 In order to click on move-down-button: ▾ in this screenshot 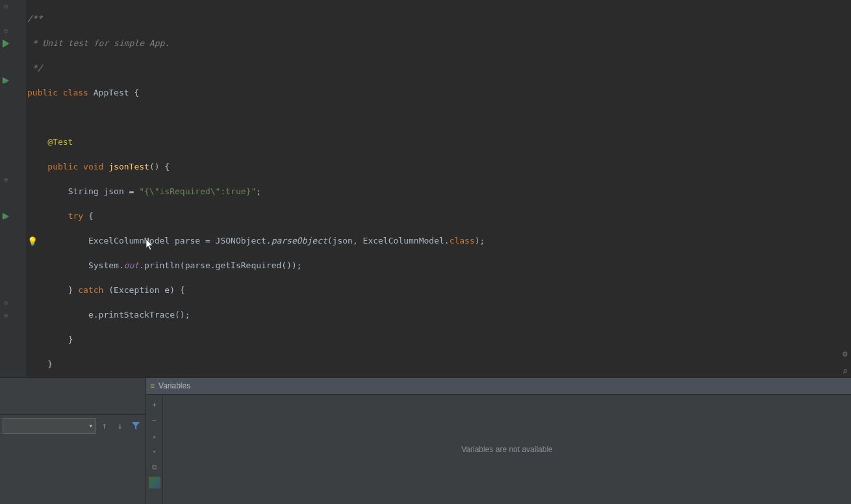, I will do `click(155, 451)`.